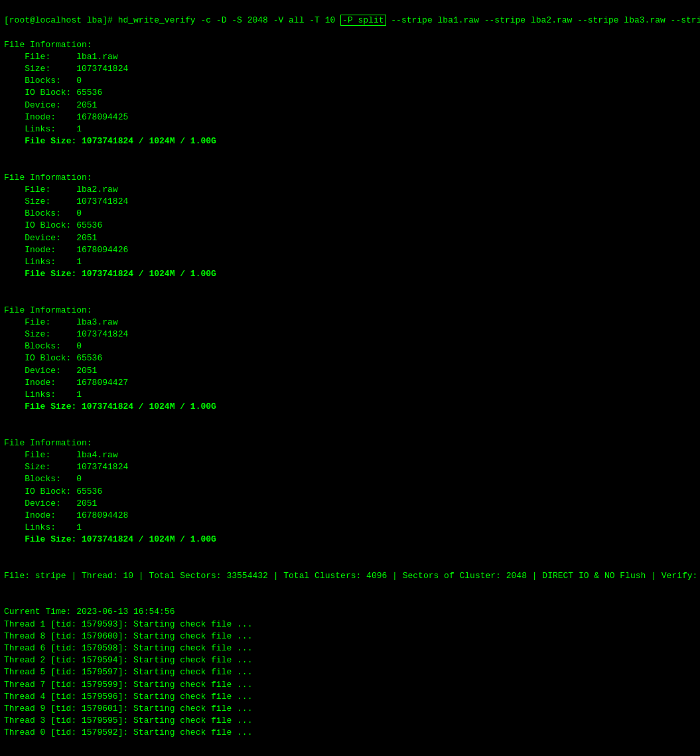 The image size is (700, 756). What do you see at coordinates (350, 15) in the screenshot?
I see `terminal-output: [root@localhost lba]# hd_write_verify -c…` at bounding box center [350, 15].